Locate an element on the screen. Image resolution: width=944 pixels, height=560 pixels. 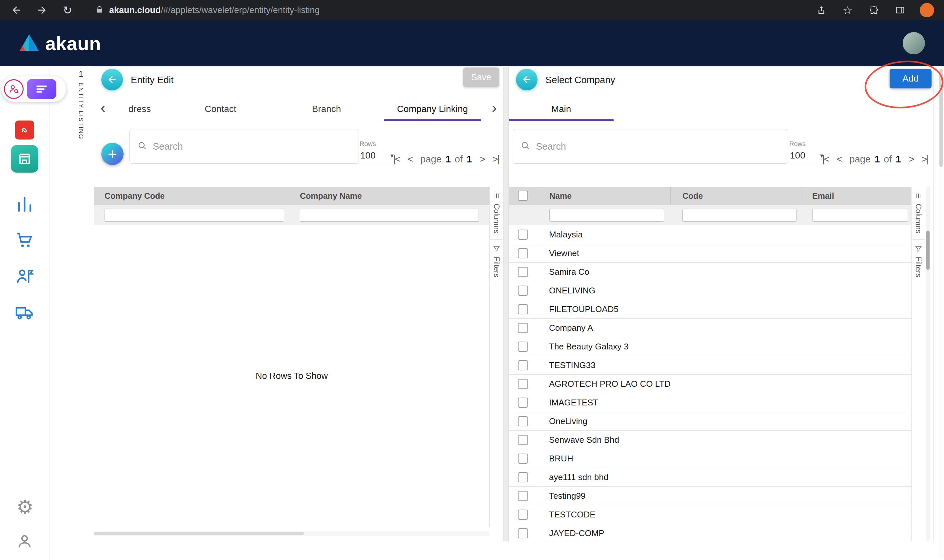
company-search is located at coordinates (650, 146).